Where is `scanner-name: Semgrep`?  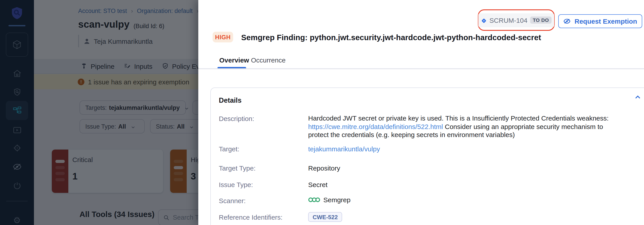 scanner-name: Semgrep is located at coordinates (337, 200).